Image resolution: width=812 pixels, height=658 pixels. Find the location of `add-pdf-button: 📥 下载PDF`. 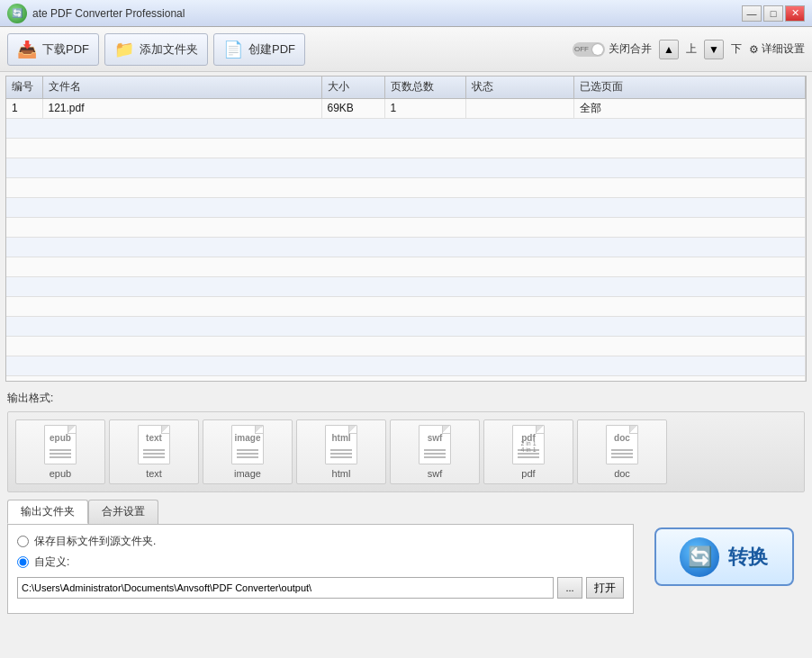

add-pdf-button: 📥 下载PDF is located at coordinates (53, 50).